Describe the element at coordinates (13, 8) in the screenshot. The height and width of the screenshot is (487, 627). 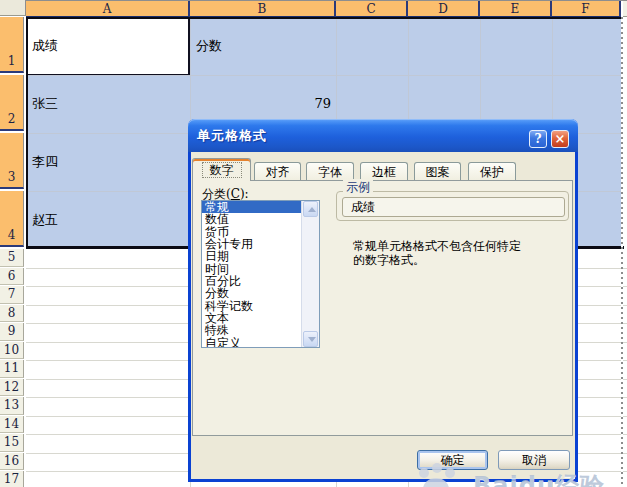
I see `select-all-corner` at that location.